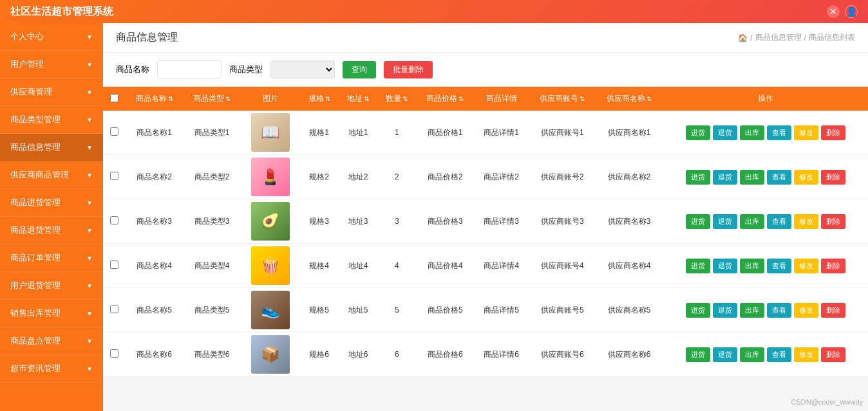 This screenshot has width=868, height=411. What do you see at coordinates (743, 38) in the screenshot?
I see `breadcrumb-home-icon: 🏠` at bounding box center [743, 38].